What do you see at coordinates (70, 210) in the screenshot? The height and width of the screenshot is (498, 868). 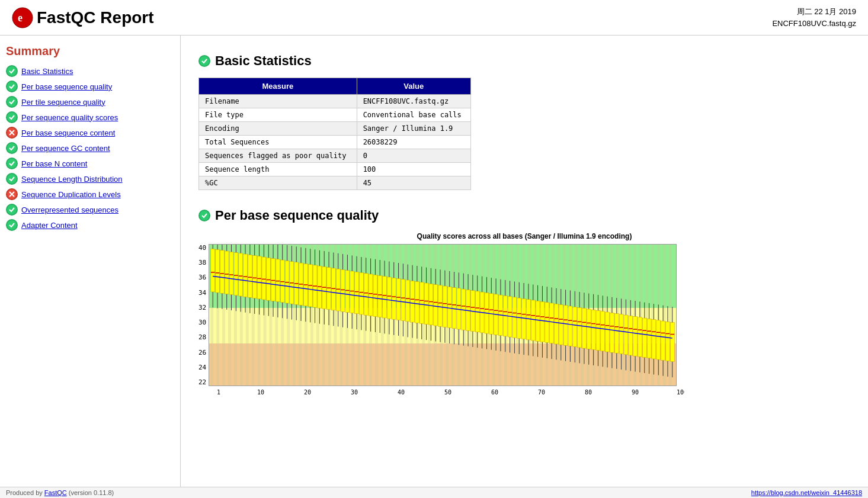 I see `sidebar-link-overrepresented-sequences: Overrepresented sequences` at bounding box center [70, 210].